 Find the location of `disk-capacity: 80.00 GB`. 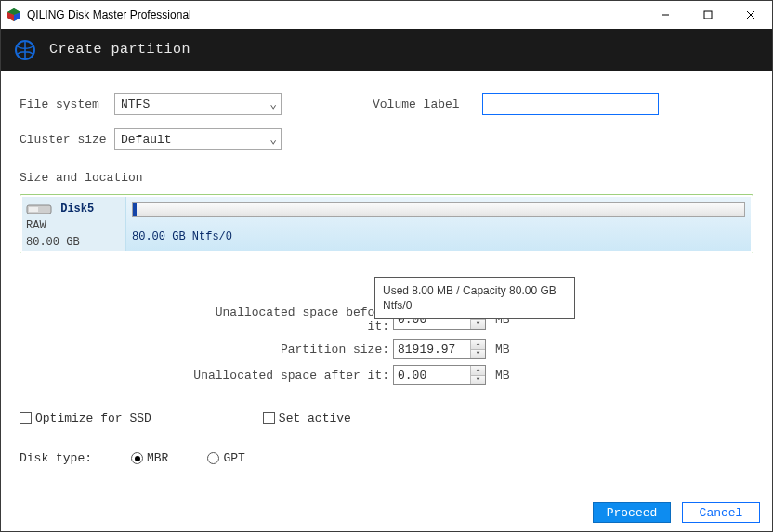

disk-capacity: 80.00 GB is located at coordinates (76, 242).